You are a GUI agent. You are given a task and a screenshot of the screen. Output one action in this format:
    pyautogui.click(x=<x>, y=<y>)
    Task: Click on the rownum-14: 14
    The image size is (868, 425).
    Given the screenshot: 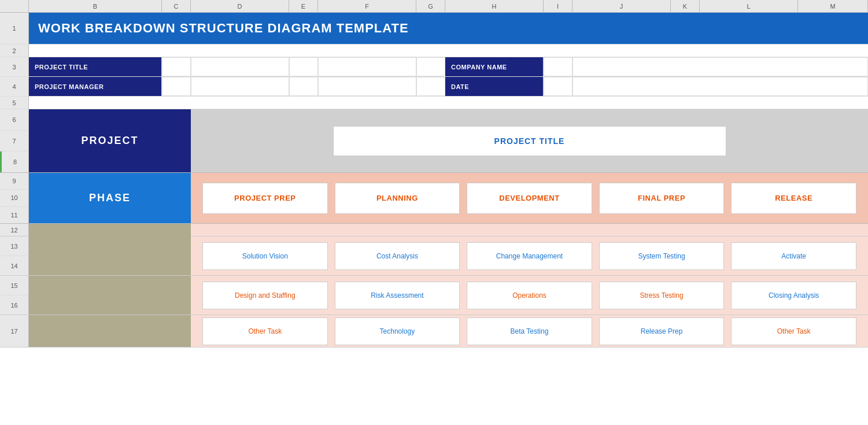 What is the action you would take?
    pyautogui.click(x=14, y=266)
    